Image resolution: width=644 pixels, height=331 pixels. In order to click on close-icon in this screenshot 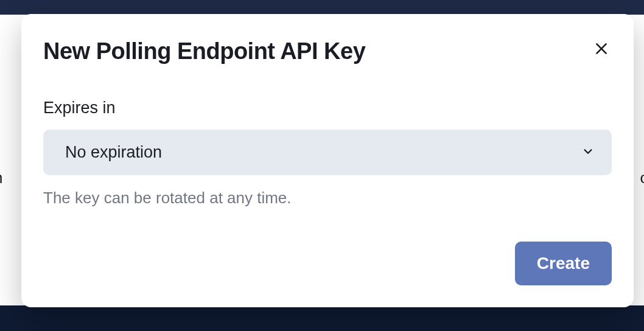, I will do `click(601, 50)`.